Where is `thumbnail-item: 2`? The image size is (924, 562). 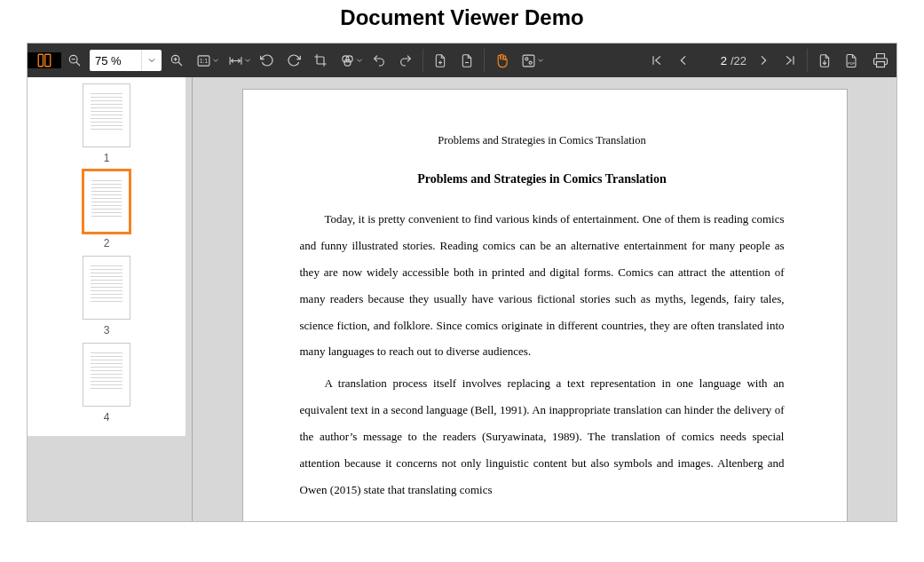 thumbnail-item: 2 is located at coordinates (107, 210).